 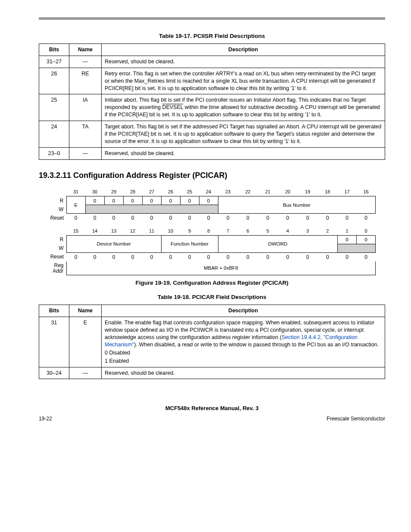 I want to click on bitnum: 21, so click(x=268, y=192).